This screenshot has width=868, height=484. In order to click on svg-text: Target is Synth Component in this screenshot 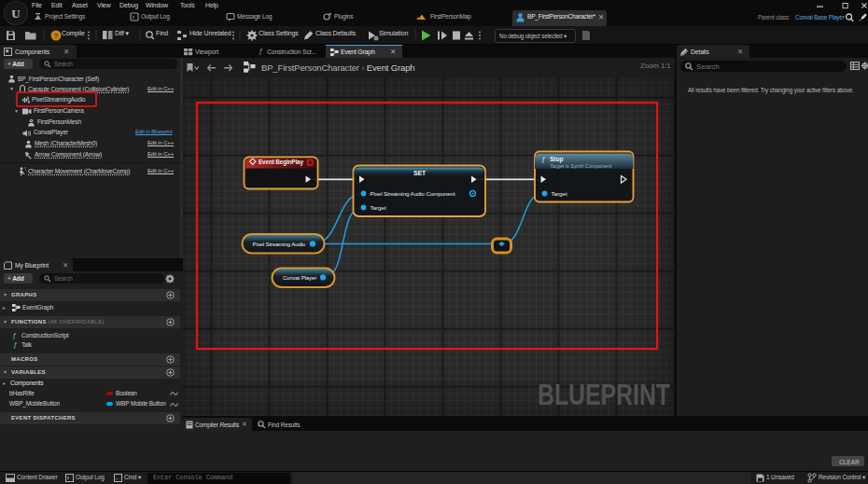, I will do `click(581, 166)`.